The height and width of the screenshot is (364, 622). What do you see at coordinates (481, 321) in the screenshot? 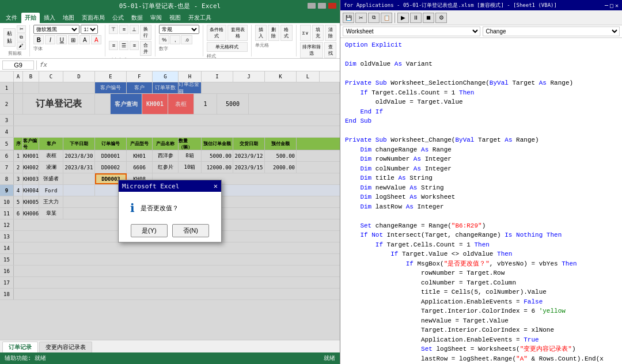
I see `vba-line: newValue = Target.Value` at bounding box center [481, 321].